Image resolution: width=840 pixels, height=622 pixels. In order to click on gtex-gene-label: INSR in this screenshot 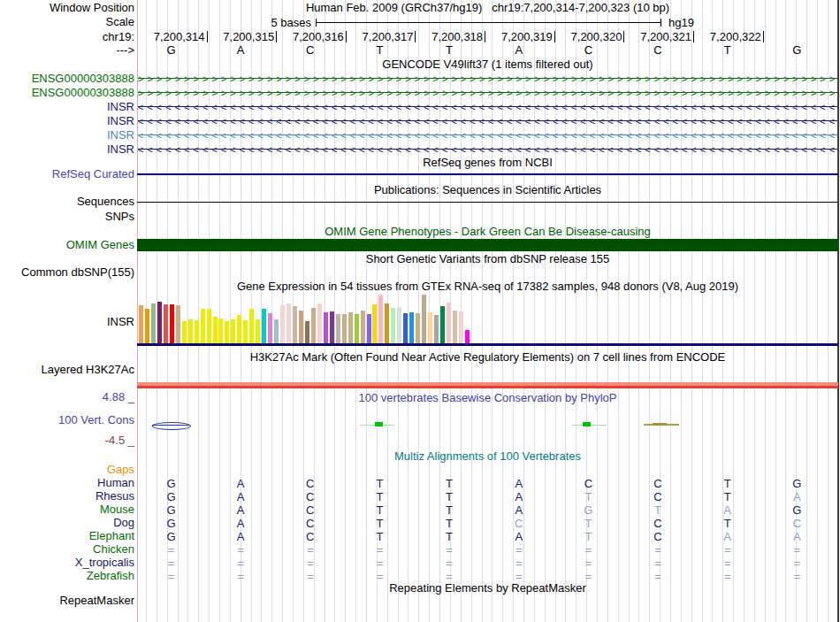, I will do `click(120, 322)`.